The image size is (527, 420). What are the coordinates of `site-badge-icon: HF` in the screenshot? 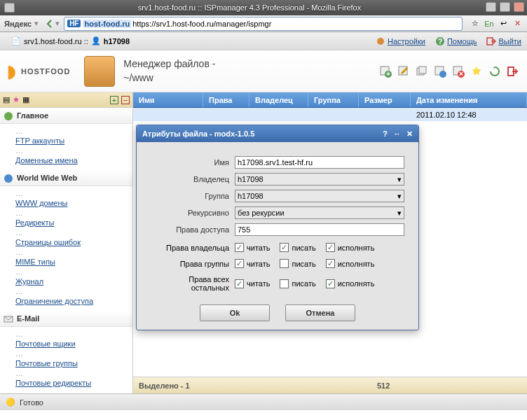 It's located at (74, 24).